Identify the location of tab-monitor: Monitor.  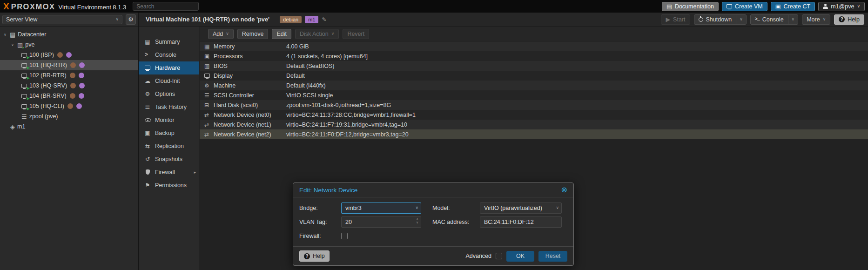
(168, 120).